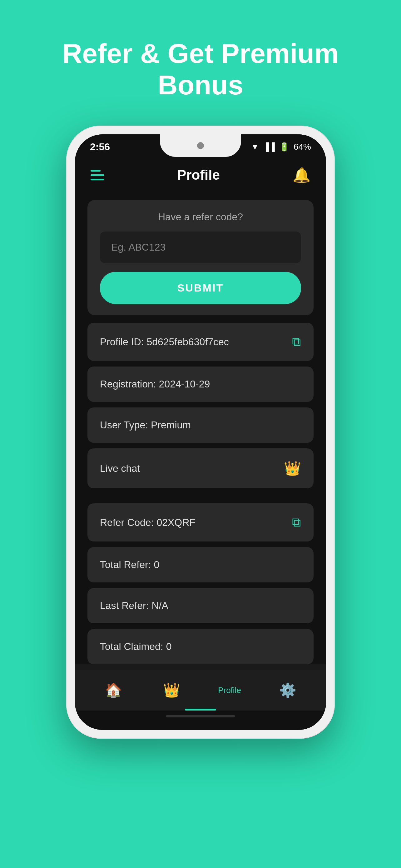 This screenshot has height=868, width=401. I want to click on refer-code-card: Have a refer code? Eg. ABC123 SUBMIT, so click(201, 257).